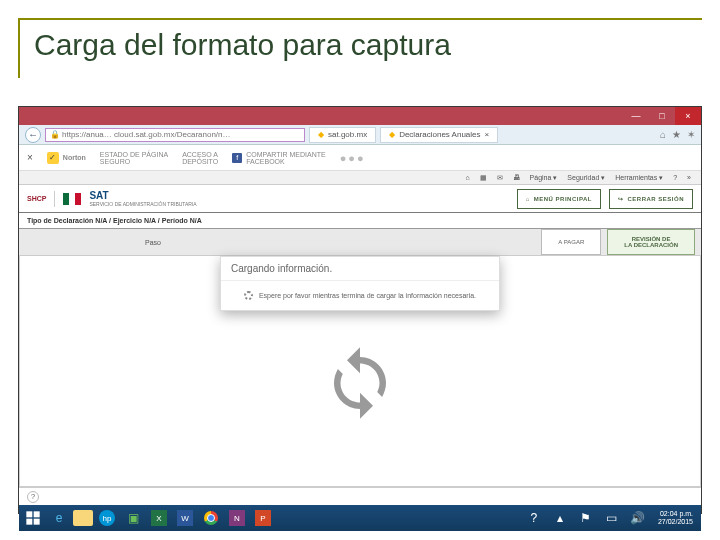 The image size is (720, 540). What do you see at coordinates (211, 518) in the screenshot?
I see `taskbar-chrome-icon` at bounding box center [211, 518].